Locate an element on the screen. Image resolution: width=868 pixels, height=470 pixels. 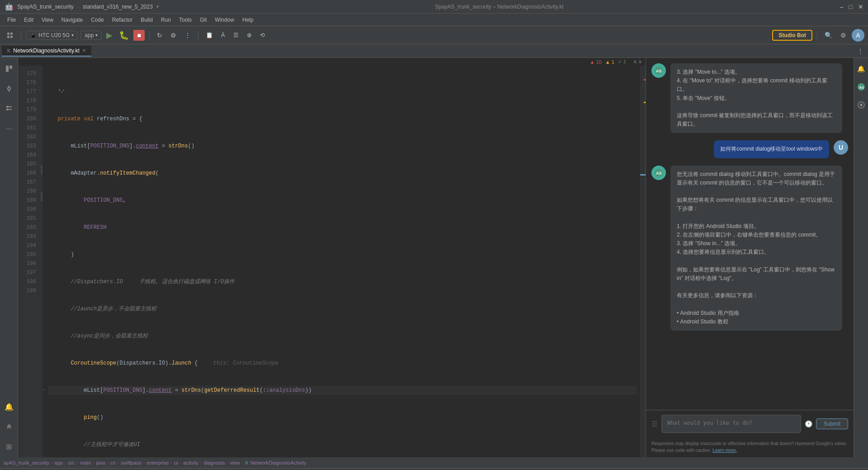
run-button: ▶ is located at coordinates (109, 35).